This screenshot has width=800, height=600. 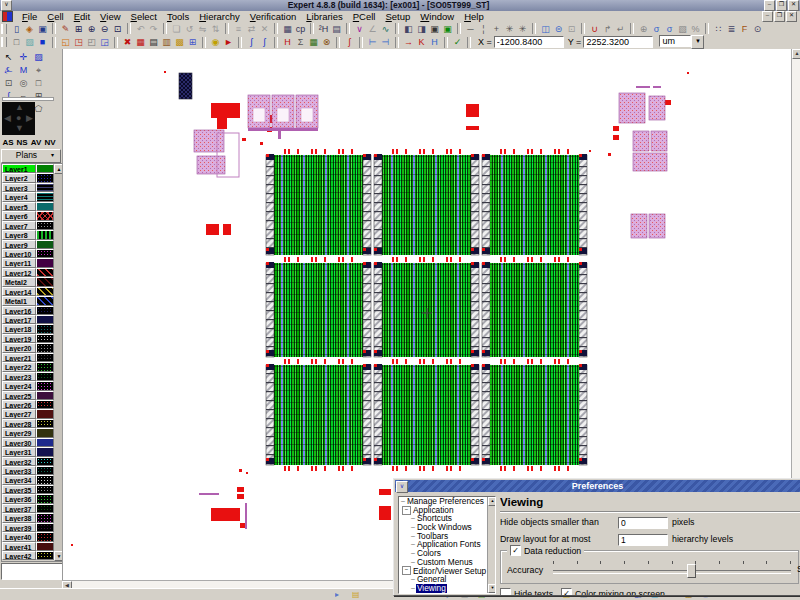 What do you see at coordinates (252, 29) in the screenshot?
I see `swap-button: ⇄` at bounding box center [252, 29].